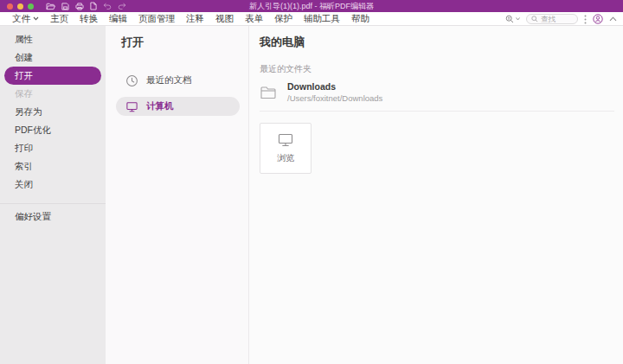 Image resolution: width=623 pixels, height=364 pixels. What do you see at coordinates (312, 6) in the screenshot?
I see `titlebar: 新人引导(1)(1).pdf - 福昕PDF编辑器` at bounding box center [312, 6].